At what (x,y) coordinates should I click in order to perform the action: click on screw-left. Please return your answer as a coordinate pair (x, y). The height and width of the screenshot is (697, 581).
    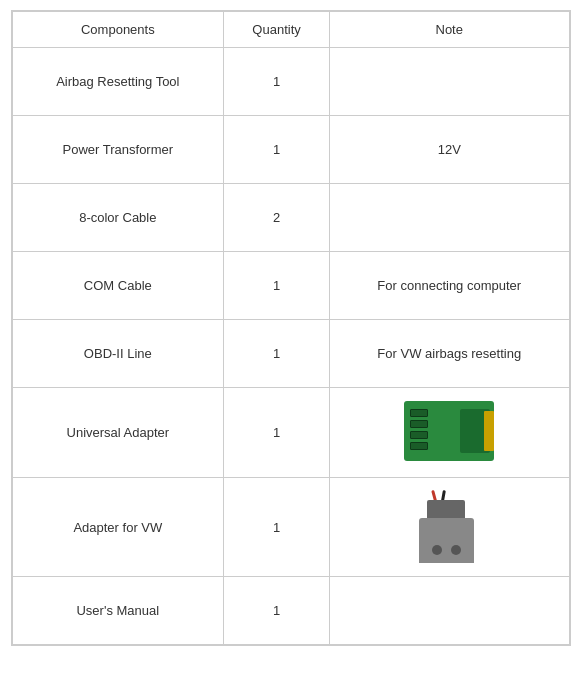
    Looking at the image, I should click on (437, 550).